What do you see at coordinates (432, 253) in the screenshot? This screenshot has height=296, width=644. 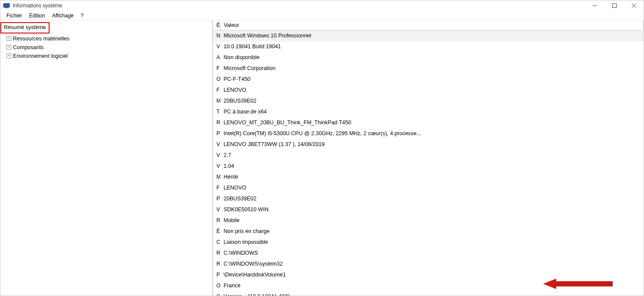 I see `cell-value: C:\WINDOWS` at bounding box center [432, 253].